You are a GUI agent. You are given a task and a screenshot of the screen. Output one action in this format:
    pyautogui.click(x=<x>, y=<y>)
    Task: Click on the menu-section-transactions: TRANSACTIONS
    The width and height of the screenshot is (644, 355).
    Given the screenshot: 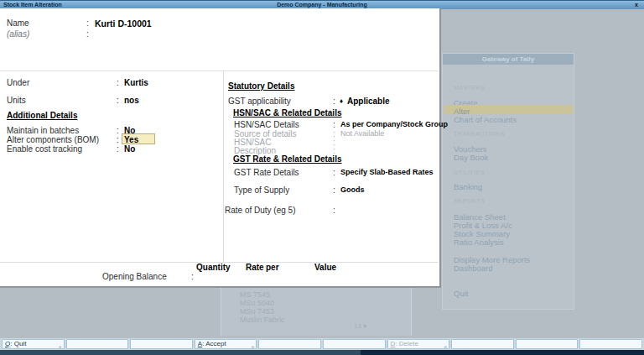 What is the action you would take?
    pyautogui.click(x=480, y=134)
    